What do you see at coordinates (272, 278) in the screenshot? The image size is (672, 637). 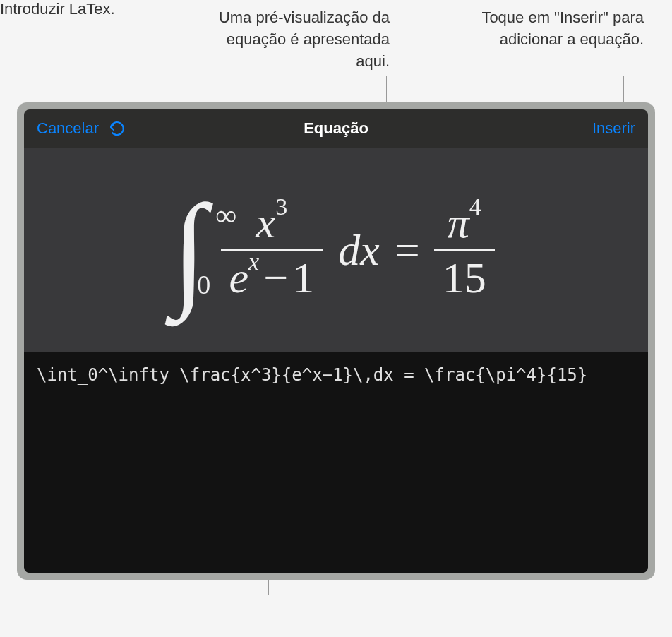 I see `fraction-denominator: ex−1` at bounding box center [272, 278].